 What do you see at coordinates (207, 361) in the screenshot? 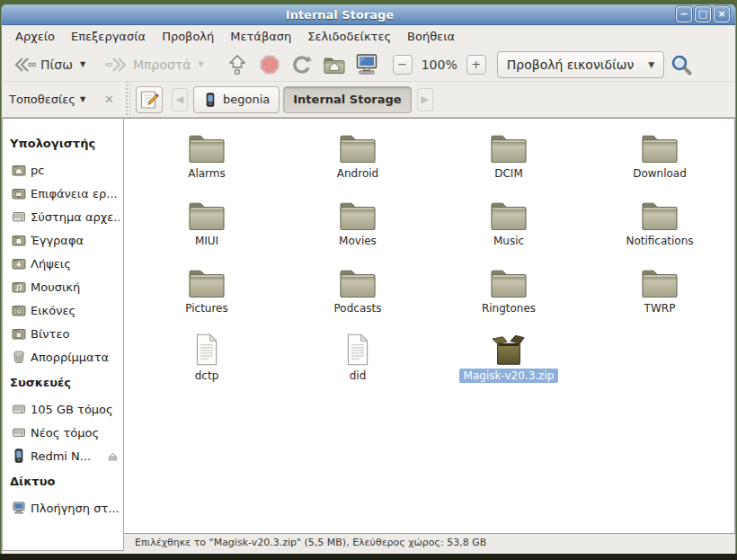
I see `file-item: dctp` at bounding box center [207, 361].